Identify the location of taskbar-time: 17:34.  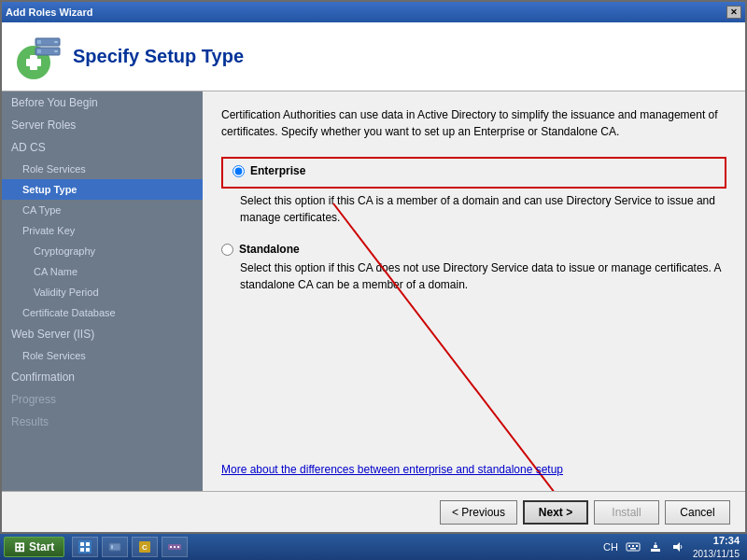
(716, 540).